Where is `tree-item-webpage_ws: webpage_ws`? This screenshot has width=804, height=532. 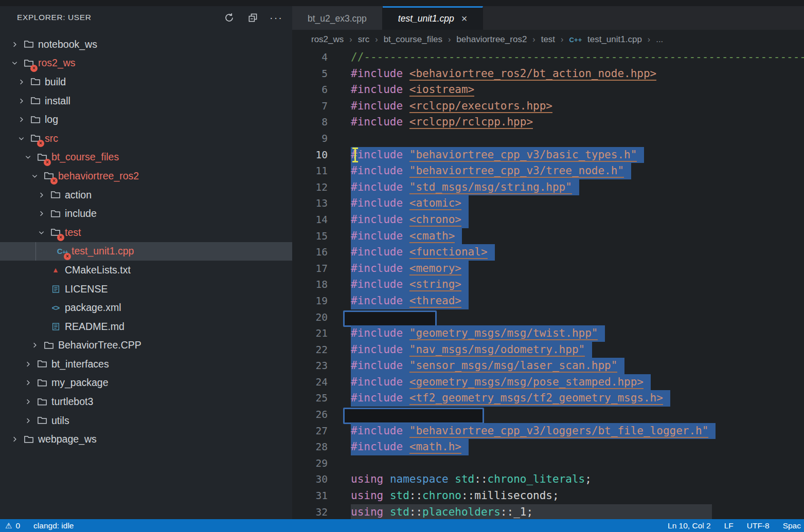 tree-item-webpage_ws: webpage_ws is located at coordinates (146, 439).